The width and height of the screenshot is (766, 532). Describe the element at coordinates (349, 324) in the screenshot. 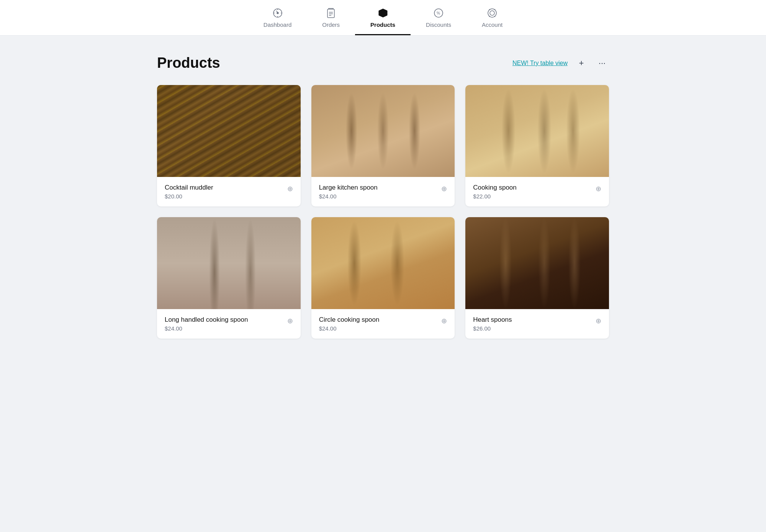

I see `product-details: Circle cooking spoon $24.00` at that location.